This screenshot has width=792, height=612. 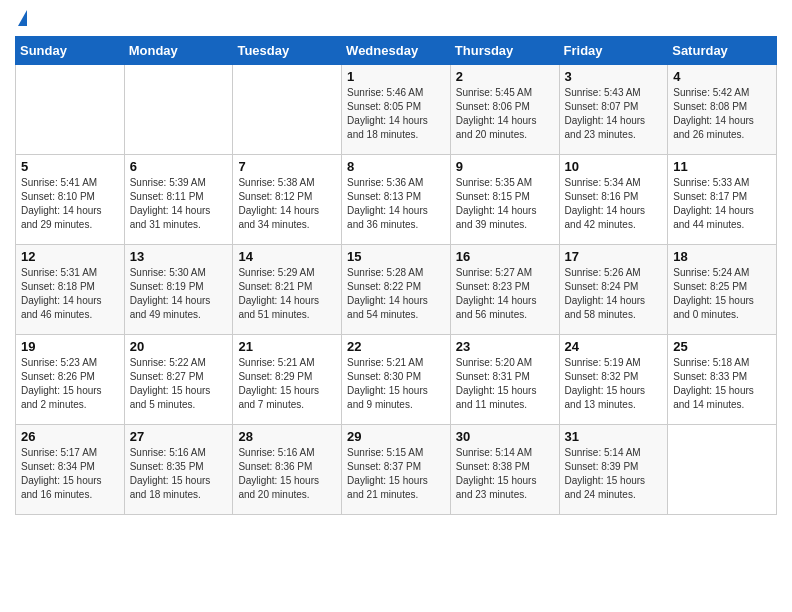 I want to click on day-info: Sunrise: 5:38 AM Sunset: 8:12 PM Dayligh…, so click(x=287, y=204).